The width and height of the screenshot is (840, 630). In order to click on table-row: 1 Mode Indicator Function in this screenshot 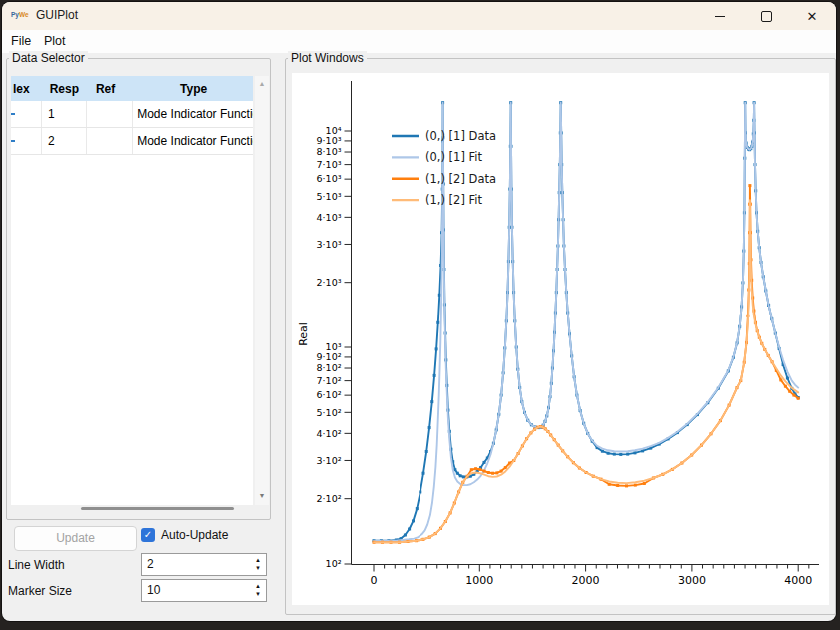, I will do `click(132, 114)`.